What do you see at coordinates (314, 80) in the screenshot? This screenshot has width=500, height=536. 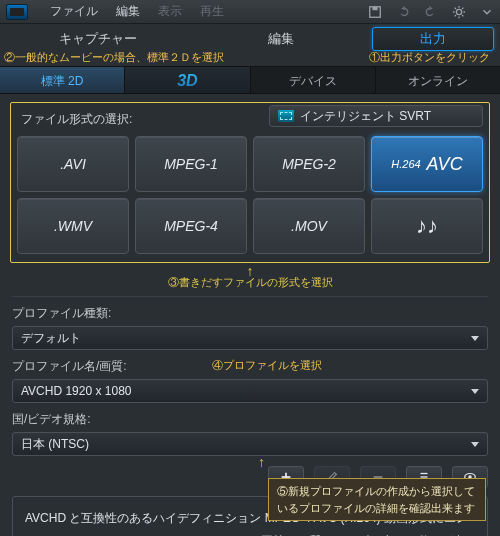 I see `tab-device: デバイス` at bounding box center [314, 80].